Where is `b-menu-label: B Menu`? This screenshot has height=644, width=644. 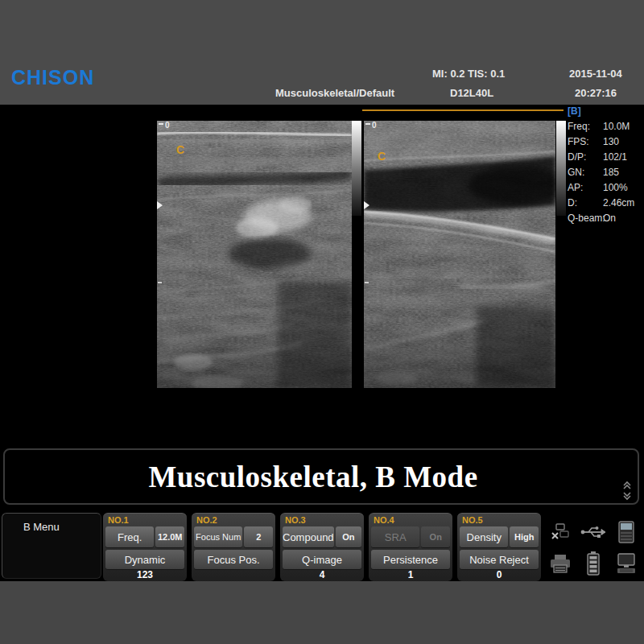
b-menu-label: B Menu is located at coordinates (42, 526).